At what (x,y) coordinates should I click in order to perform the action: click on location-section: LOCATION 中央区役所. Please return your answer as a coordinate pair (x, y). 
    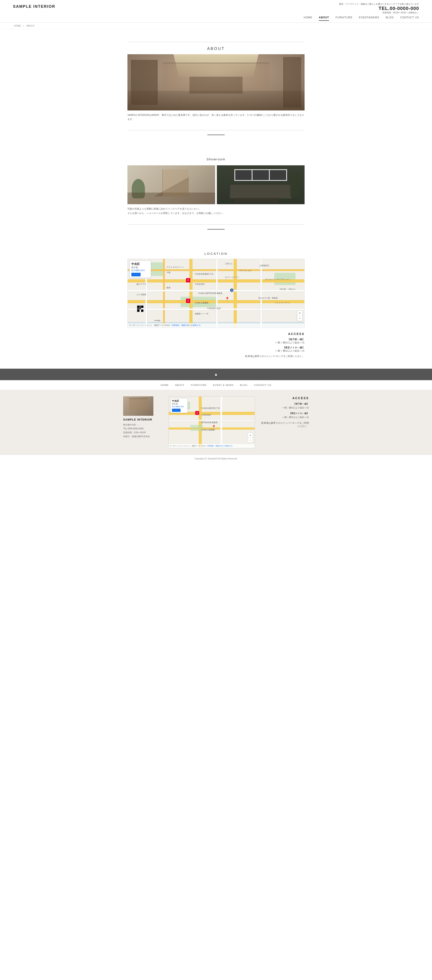
    Looking at the image, I should click on (216, 304).